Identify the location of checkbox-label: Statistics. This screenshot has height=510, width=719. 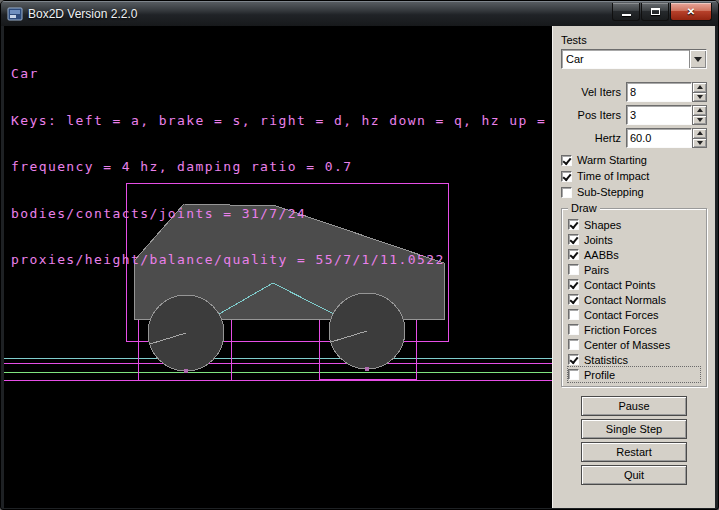
(606, 360).